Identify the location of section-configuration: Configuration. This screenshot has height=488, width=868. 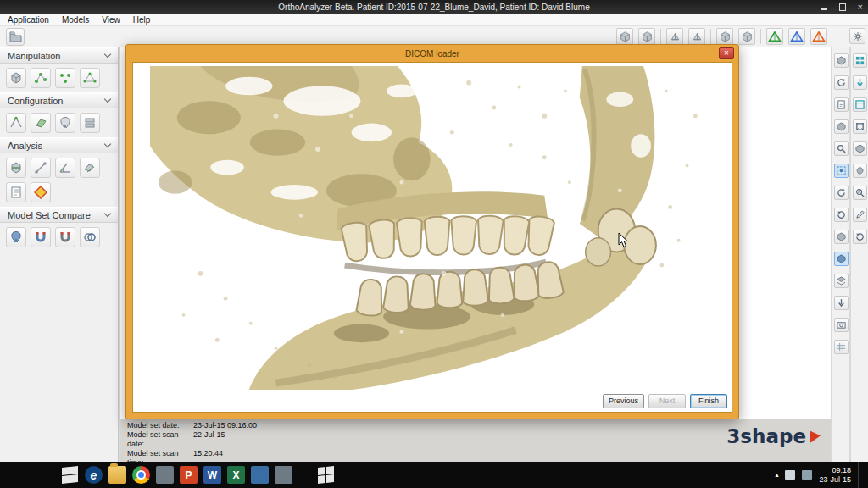
(59, 100).